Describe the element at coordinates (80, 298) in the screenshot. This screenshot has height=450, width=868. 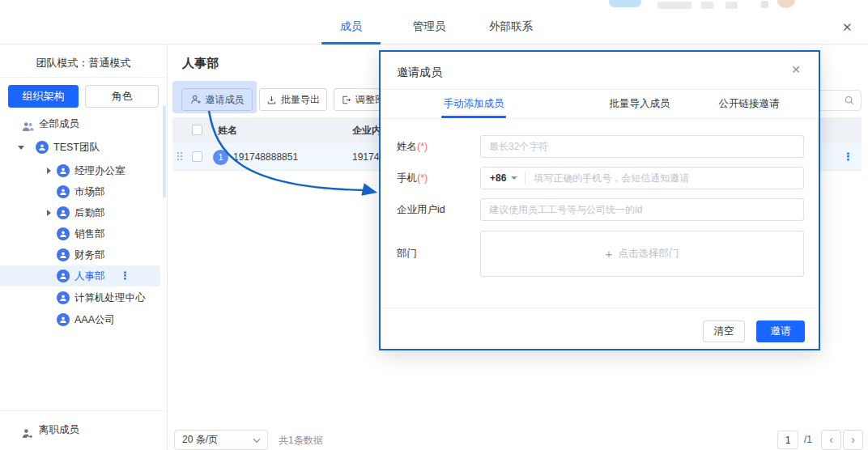
I see `sidebar-item-computer-center: 计算机处理中心` at that location.